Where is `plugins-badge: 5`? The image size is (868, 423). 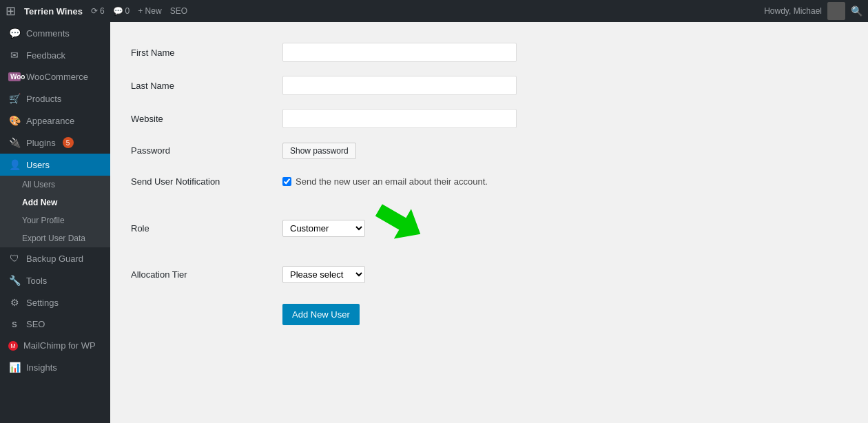
plugins-badge: 5 is located at coordinates (68, 143).